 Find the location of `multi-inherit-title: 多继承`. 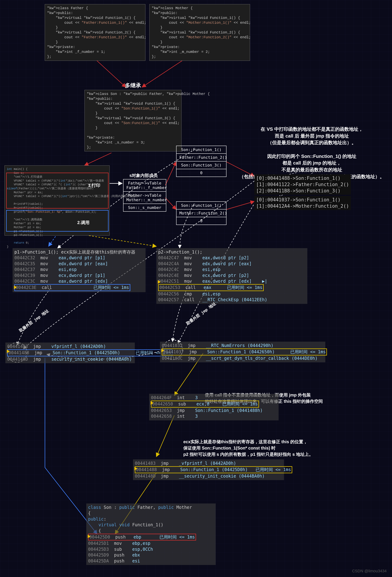

multi-inherit-title: 多继承 is located at coordinates (133, 85).